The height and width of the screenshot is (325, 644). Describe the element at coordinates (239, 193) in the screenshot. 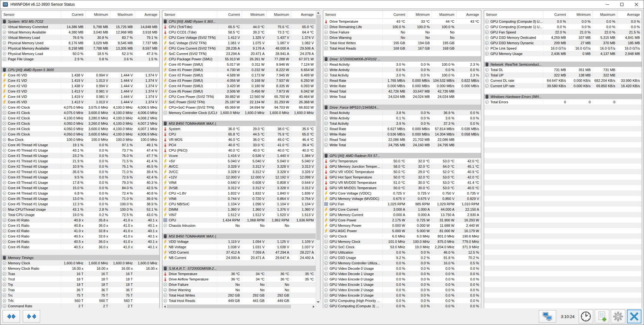

I see `sensor-row: CPU +1.8V1.832 V1.832 V1.840 V1.836 V` at that location.